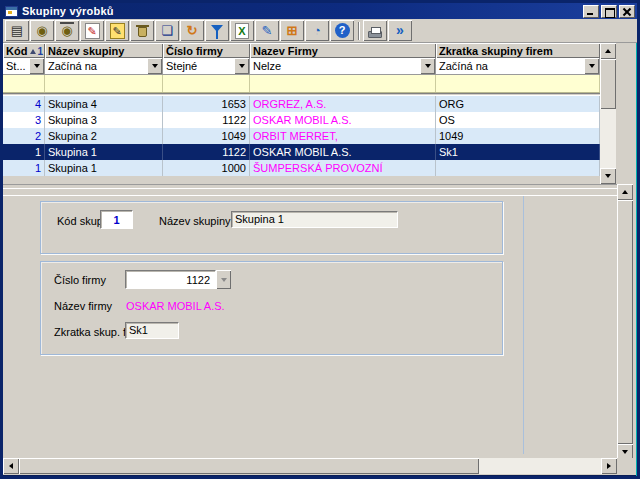 The height and width of the screenshot is (479, 640). I want to click on nazev-skupiny-field: Skupina 1, so click(314, 220).